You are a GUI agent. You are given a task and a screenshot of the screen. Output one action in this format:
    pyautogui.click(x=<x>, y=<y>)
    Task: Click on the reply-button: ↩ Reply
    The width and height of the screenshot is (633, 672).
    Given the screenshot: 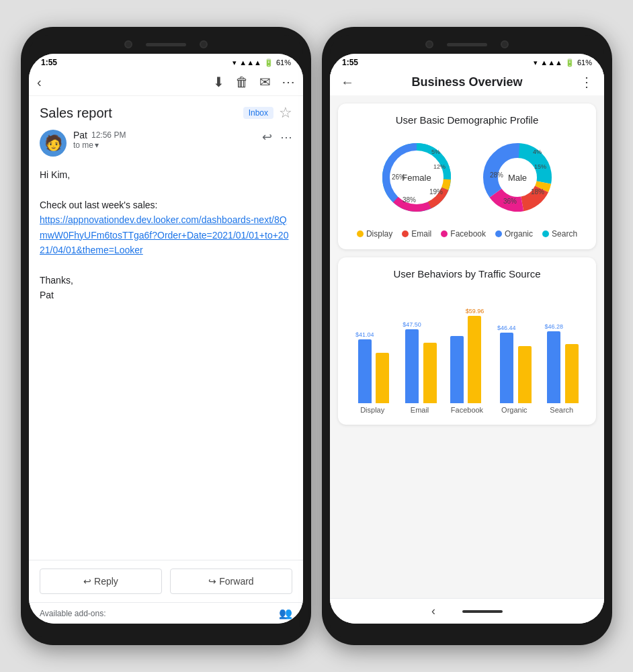 What is the action you would take?
    pyautogui.click(x=101, y=581)
    